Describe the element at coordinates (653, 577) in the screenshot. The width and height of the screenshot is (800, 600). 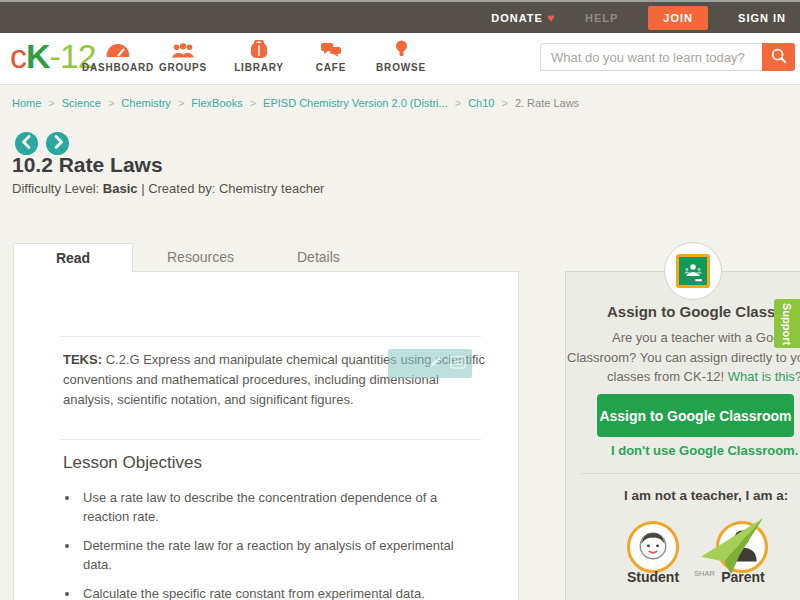
I see `student-label: Student` at that location.